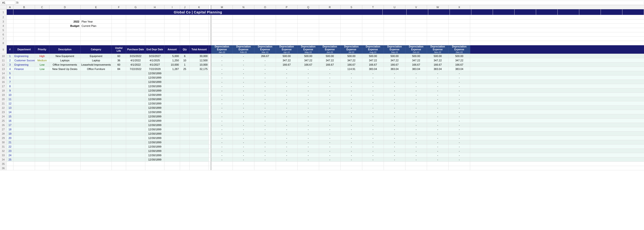 The width and height of the screenshot is (644, 230). What do you see at coordinates (265, 95) in the screenshot?
I see `cell-dep-19-2: -` at bounding box center [265, 95].